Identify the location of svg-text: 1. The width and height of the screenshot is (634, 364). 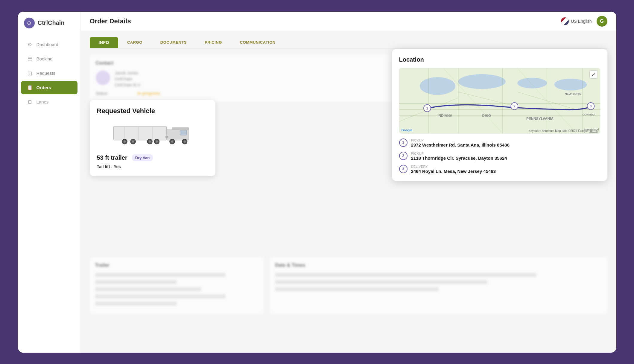
(427, 108).